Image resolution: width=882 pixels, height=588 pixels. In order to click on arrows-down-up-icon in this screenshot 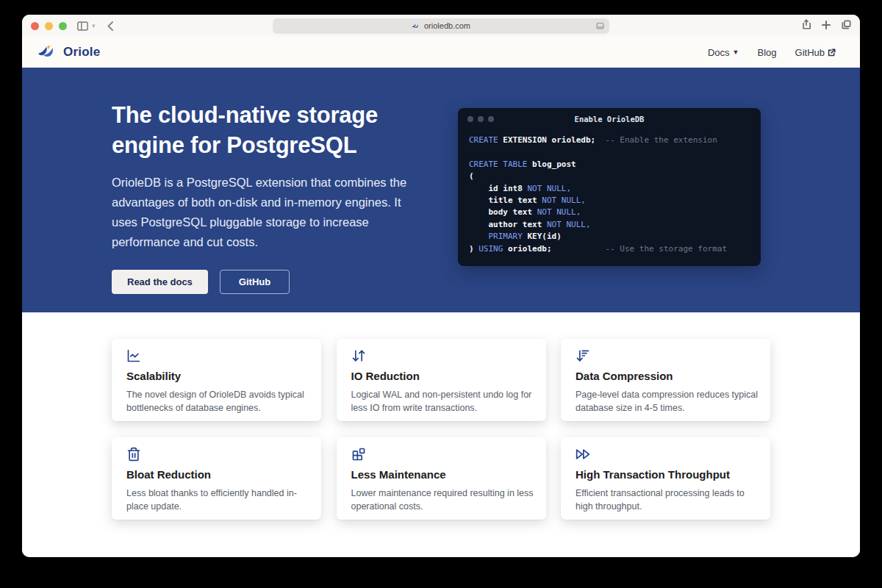, I will do `click(441, 356)`.